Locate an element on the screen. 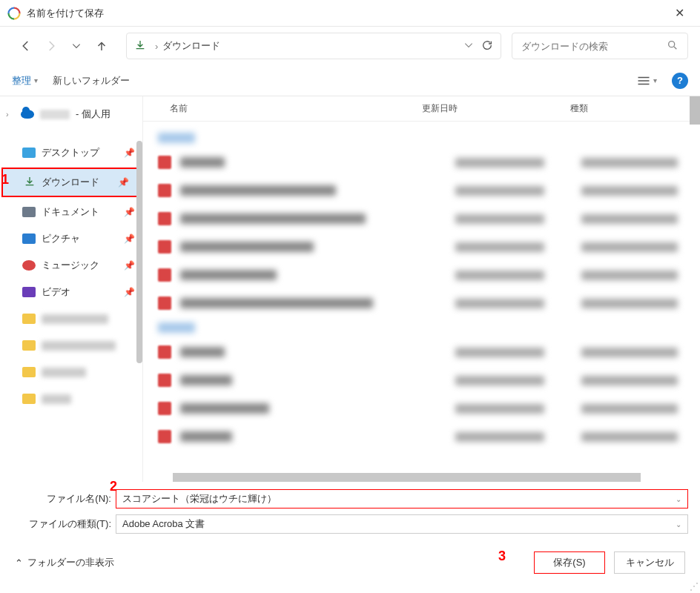 The width and height of the screenshot is (700, 593). search-box is located at coordinates (600, 46).